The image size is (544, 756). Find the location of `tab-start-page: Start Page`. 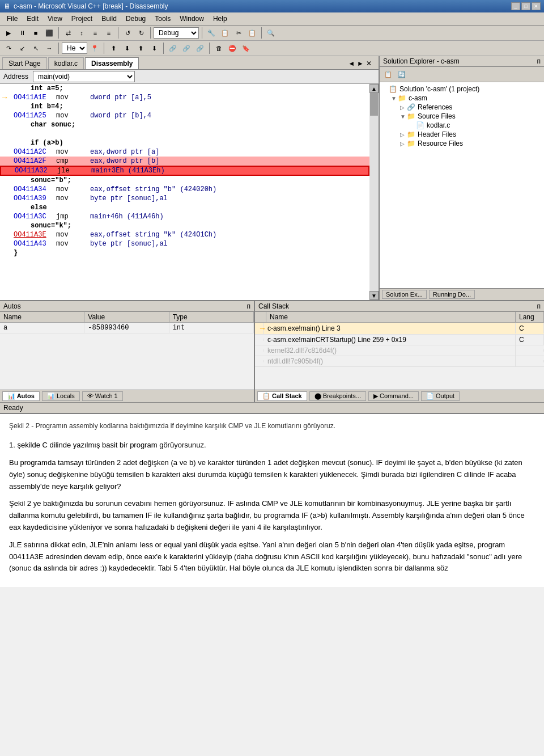

tab-start-page: Start Page is located at coordinates (25, 64).